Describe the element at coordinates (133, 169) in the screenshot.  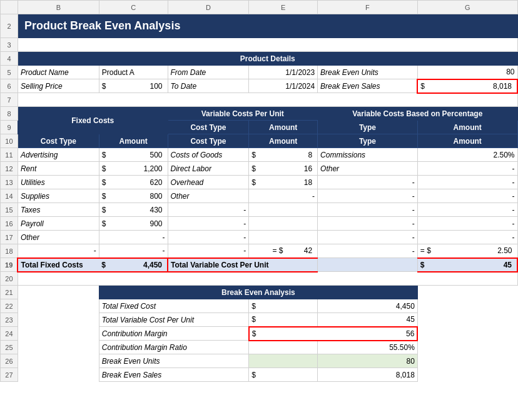
I see `fc-row2-dollar: $ 1,200` at that location.